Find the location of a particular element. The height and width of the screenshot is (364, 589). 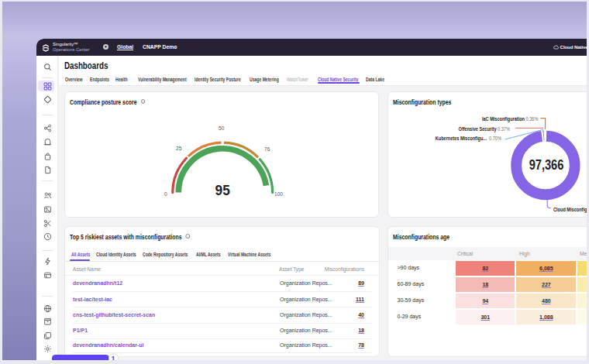

svg-text: 100 is located at coordinates (279, 194).